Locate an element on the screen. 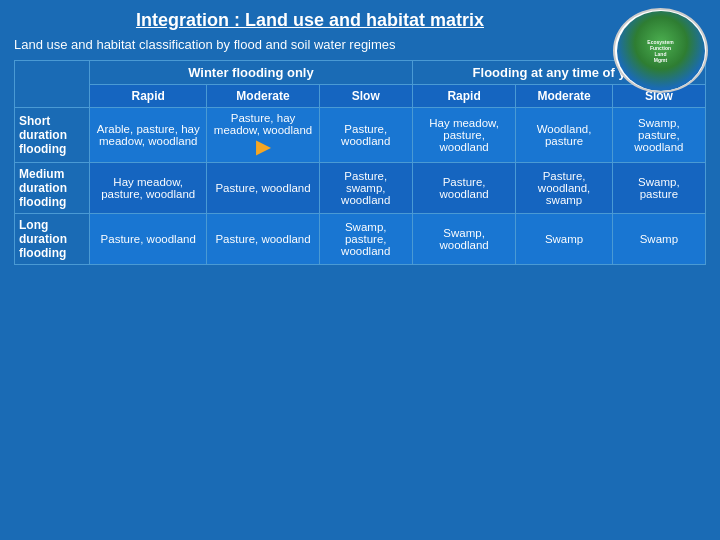 The image size is (720, 540). cell-long-w-moderate: Pasture, woodland is located at coordinates (263, 240).